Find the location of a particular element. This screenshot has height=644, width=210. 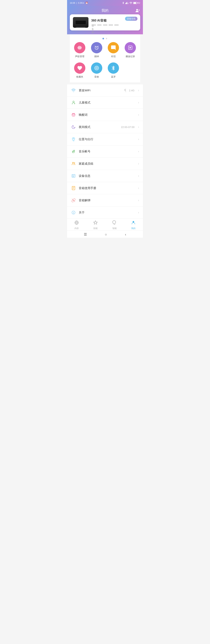

settings-item-children: 儿童模式 › is located at coordinates (105, 102).